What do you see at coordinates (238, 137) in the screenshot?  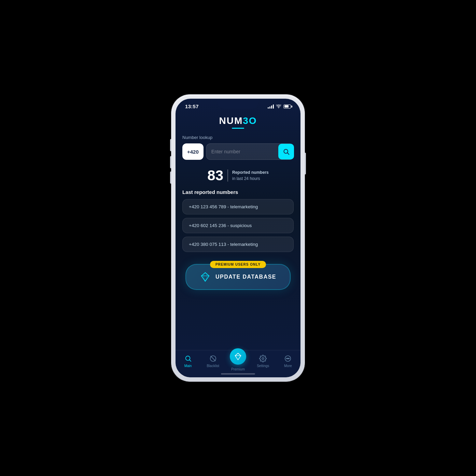 I see `lookup-label: Number lookup` at bounding box center [238, 137].